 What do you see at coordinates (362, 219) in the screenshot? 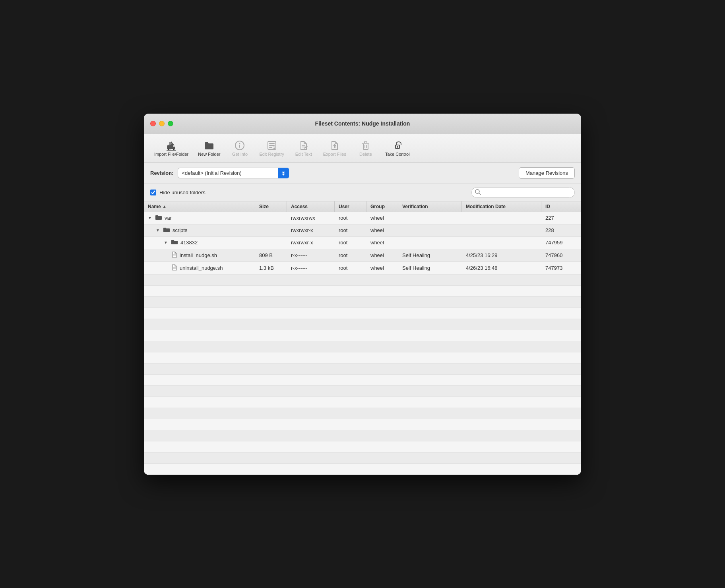
I see `table-row: ▼ var rwxrwxrwx root wheel 227` at bounding box center [362, 219].